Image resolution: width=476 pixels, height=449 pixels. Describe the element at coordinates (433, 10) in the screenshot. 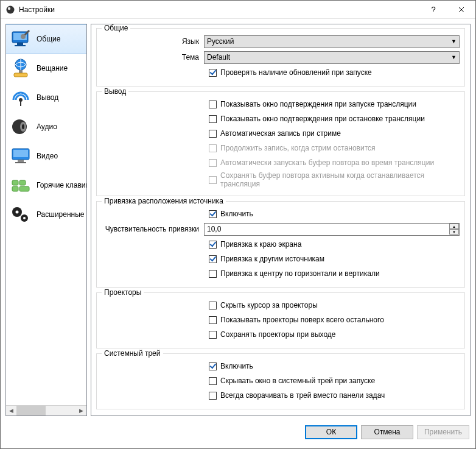

I see `help-button: ?` at that location.